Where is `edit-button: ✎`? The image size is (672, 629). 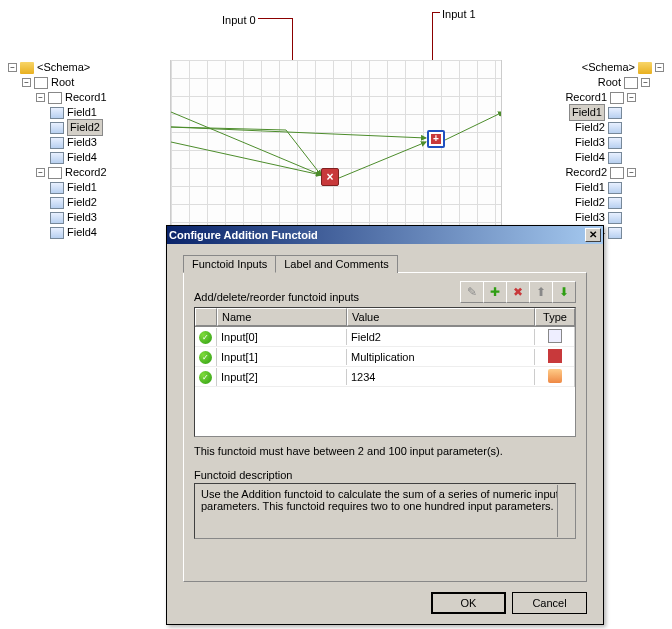 edit-button: ✎ is located at coordinates (472, 292).